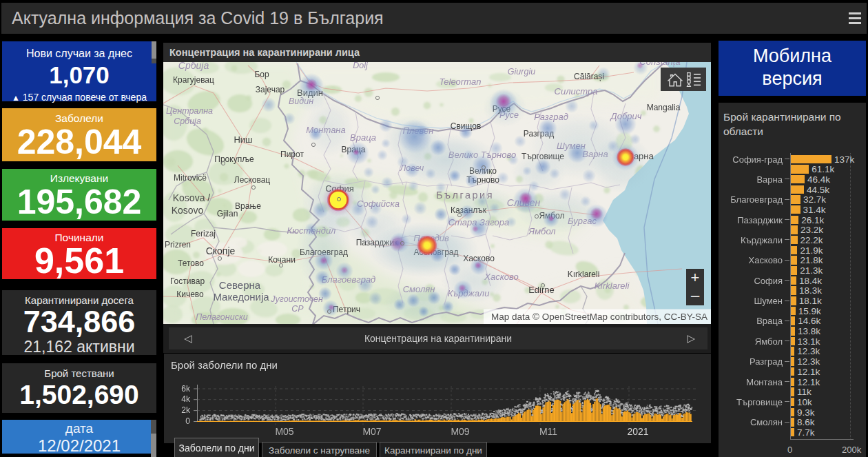 The image size is (868, 457). What do you see at coordinates (664, 108) in the screenshot?
I see `svg-text: Mangalia` at bounding box center [664, 108].